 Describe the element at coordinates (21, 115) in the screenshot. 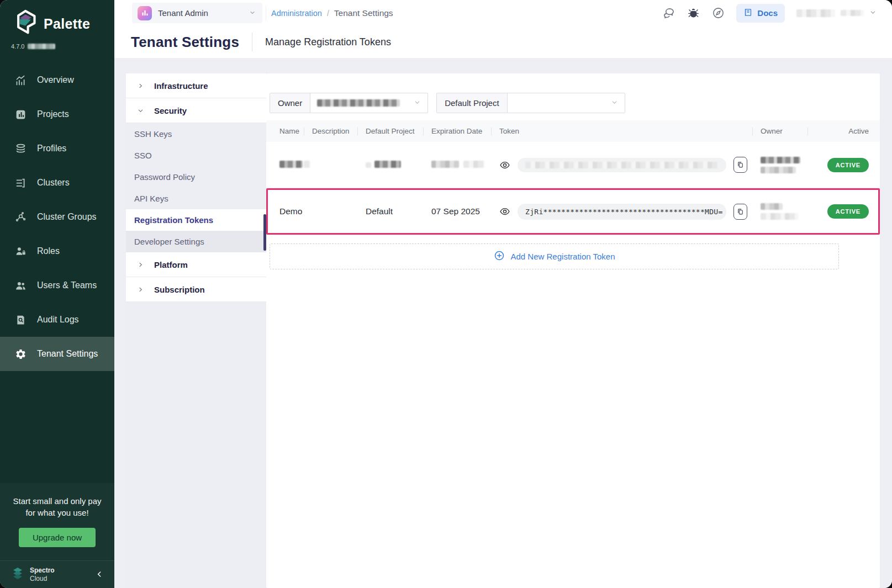

I see `projects-icon` at that location.